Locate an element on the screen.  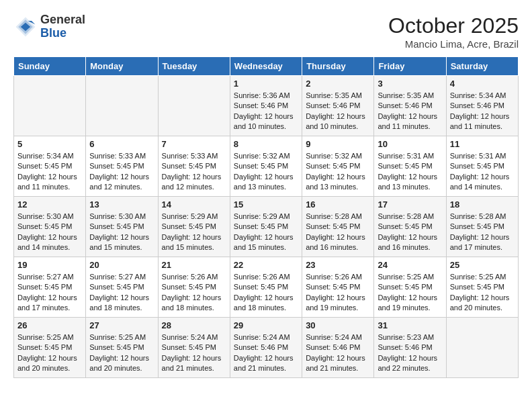
day-number: 7 is located at coordinates (194, 144).